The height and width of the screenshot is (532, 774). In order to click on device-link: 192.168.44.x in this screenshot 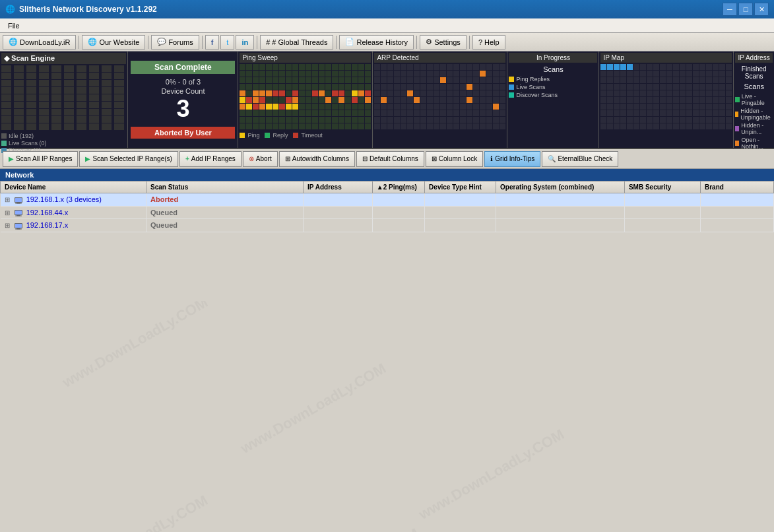, I will do `click(48, 213)`.